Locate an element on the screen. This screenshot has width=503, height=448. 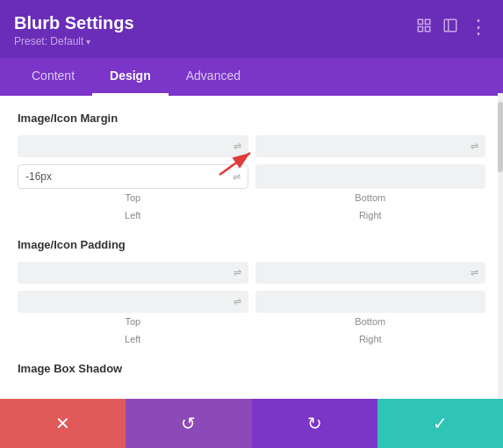
margin-section-title: Image/Icon Margin is located at coordinates (251, 118).